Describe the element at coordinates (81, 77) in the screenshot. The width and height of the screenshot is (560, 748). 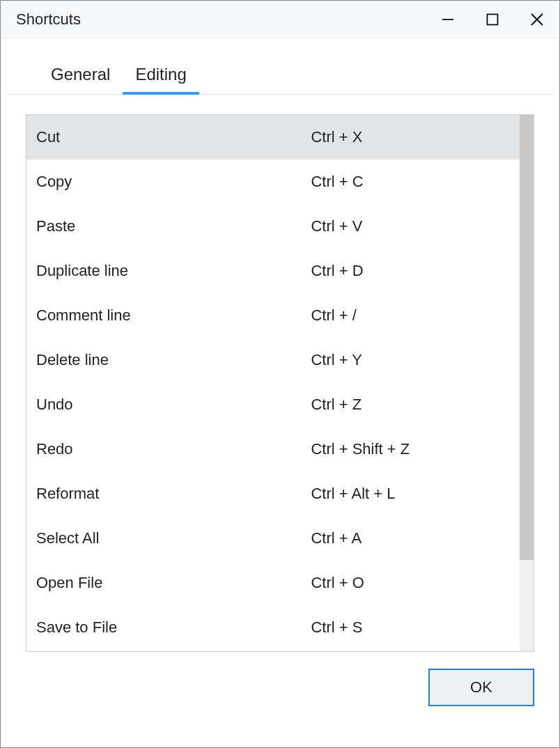
I see `tab-general: General` at that location.